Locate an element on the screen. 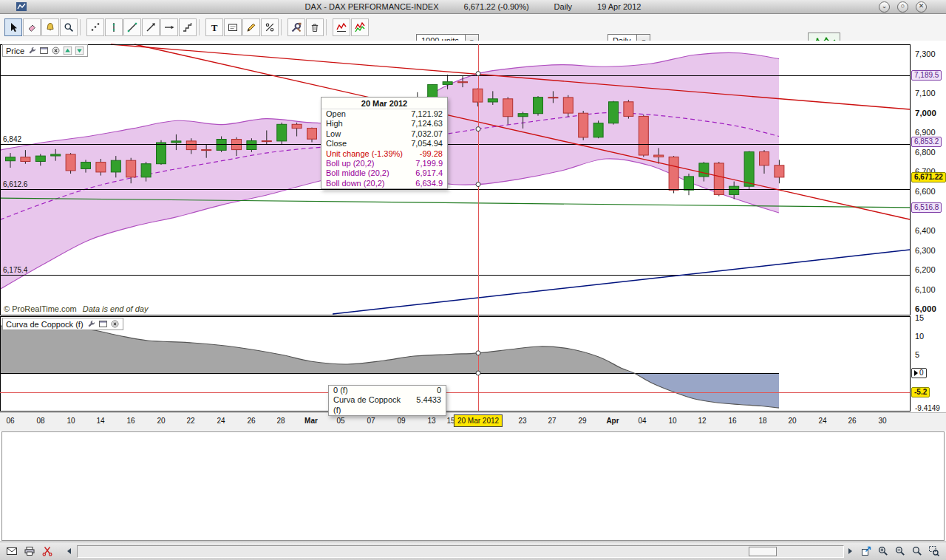 The image size is (946, 560). price-panel-window-button is located at coordinates (44, 50).